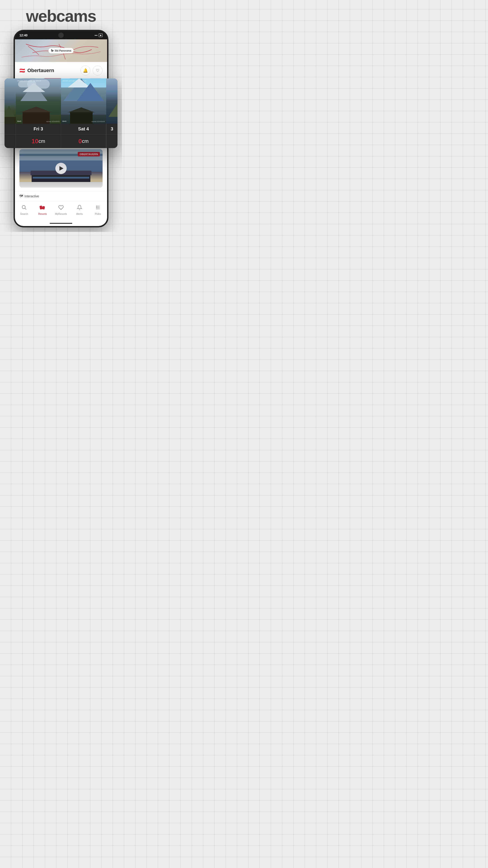  What do you see at coordinates (79, 210) in the screenshot?
I see `nav-alerts: Alerts` at bounding box center [79, 210].